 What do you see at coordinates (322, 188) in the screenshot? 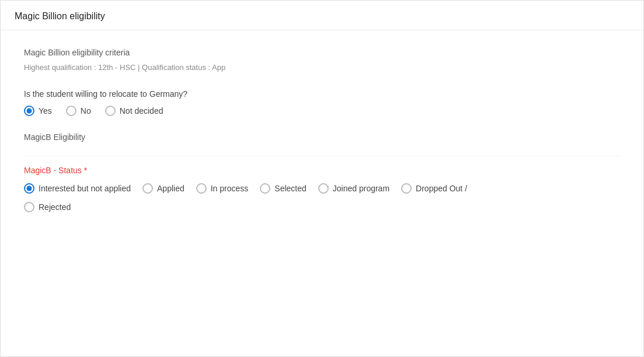
I see `status-radio-group-row1: Interested but not applied Applied In pr…` at bounding box center [322, 188].